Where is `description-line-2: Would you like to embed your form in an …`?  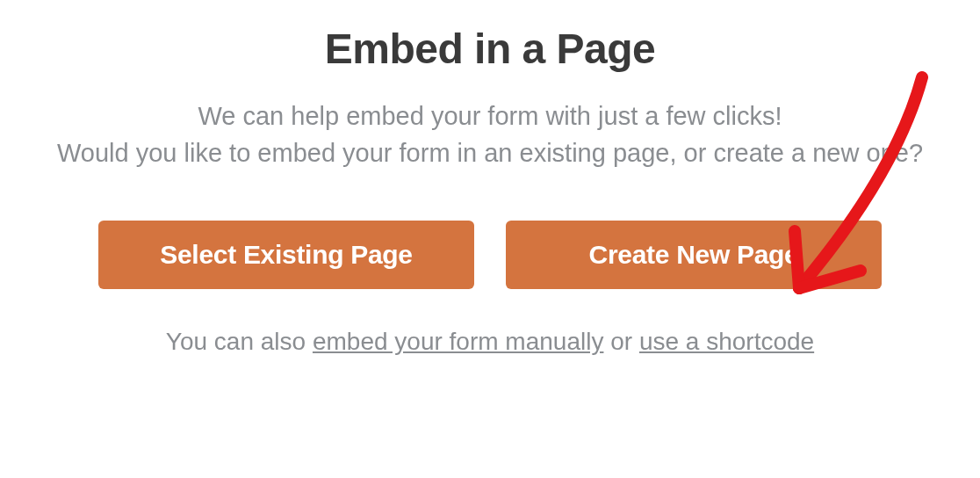
description-line-2: Would you like to embed your form in an … is located at coordinates (490, 153).